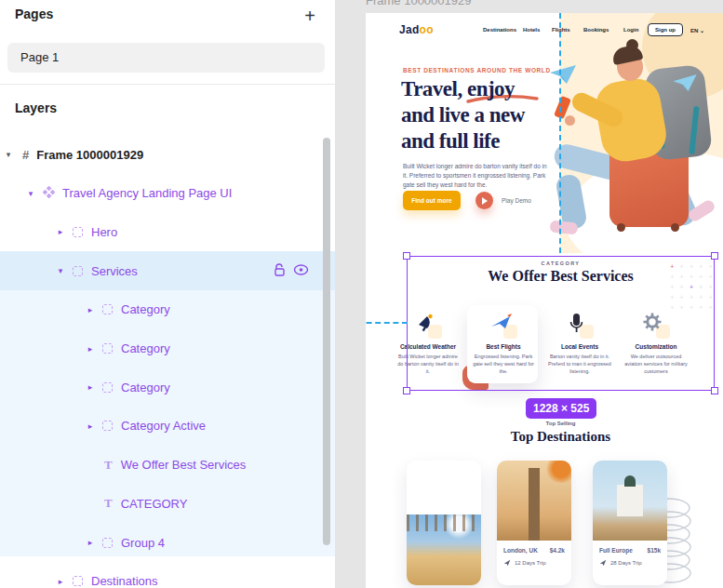  What do you see at coordinates (463, 115) in the screenshot?
I see `hero-heading: Travel, enjoy and live a new and full li…` at bounding box center [463, 115].